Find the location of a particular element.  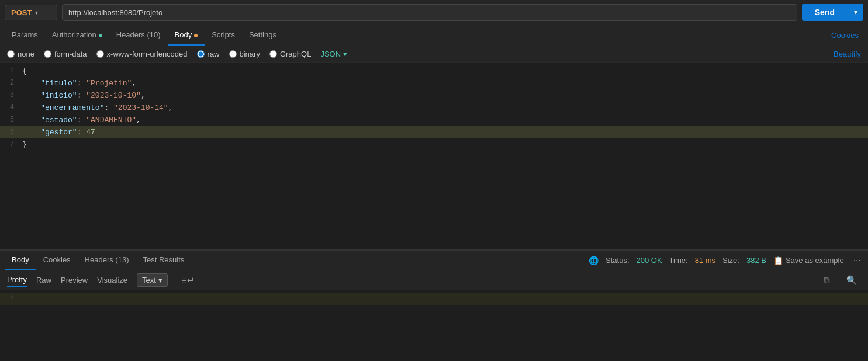

url-input is located at coordinates (430, 13).